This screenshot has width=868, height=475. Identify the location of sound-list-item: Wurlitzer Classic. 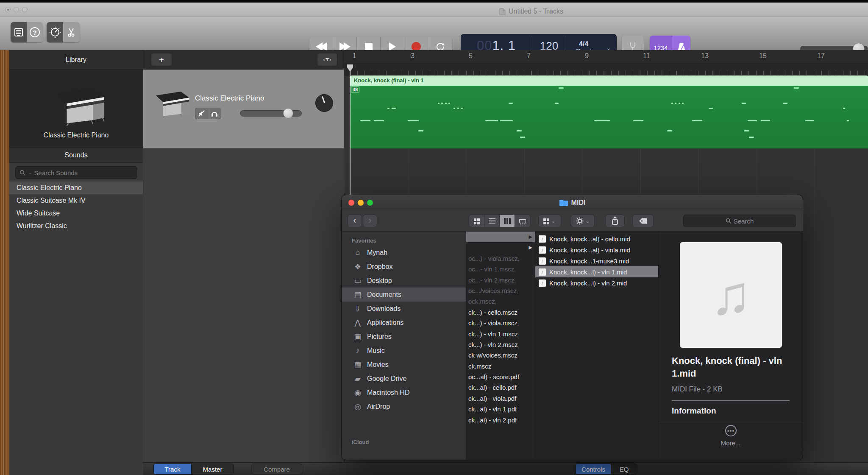
(76, 226).